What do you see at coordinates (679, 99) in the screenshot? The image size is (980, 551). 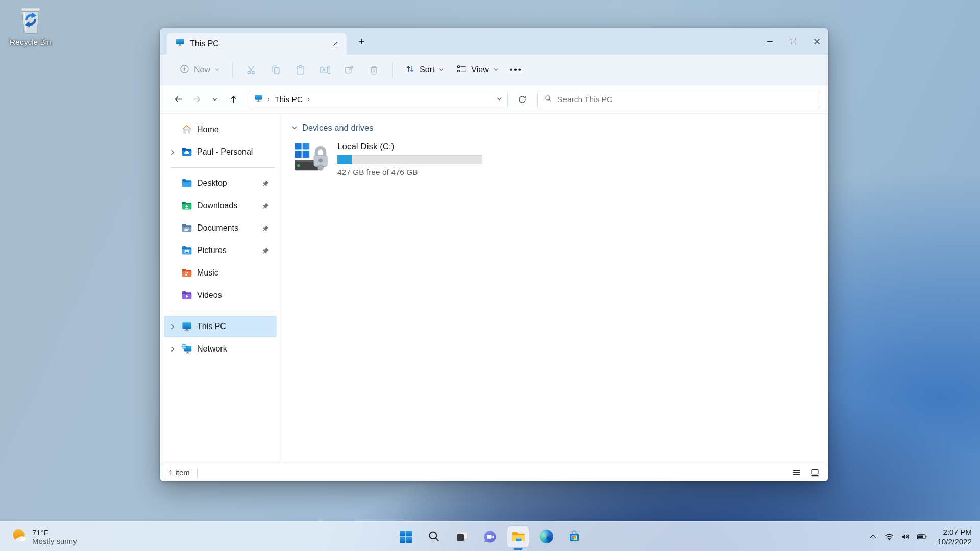 I see `search-box` at bounding box center [679, 99].